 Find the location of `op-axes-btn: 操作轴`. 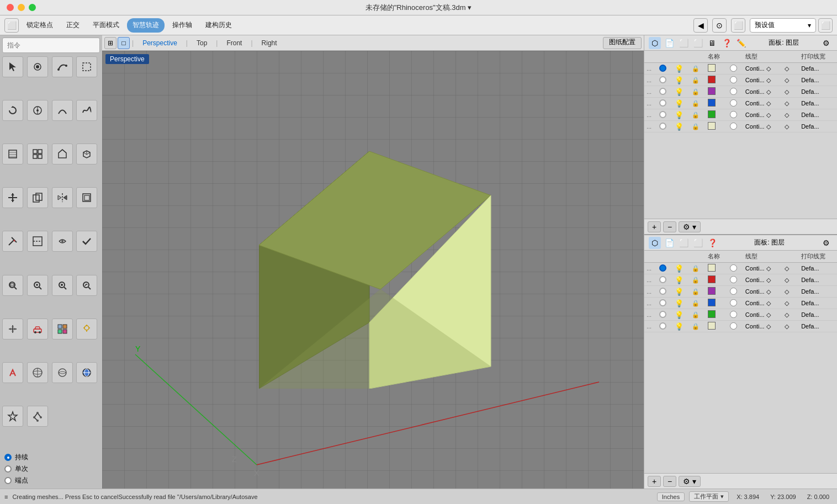

op-axes-btn: 操作轴 is located at coordinates (182, 25).